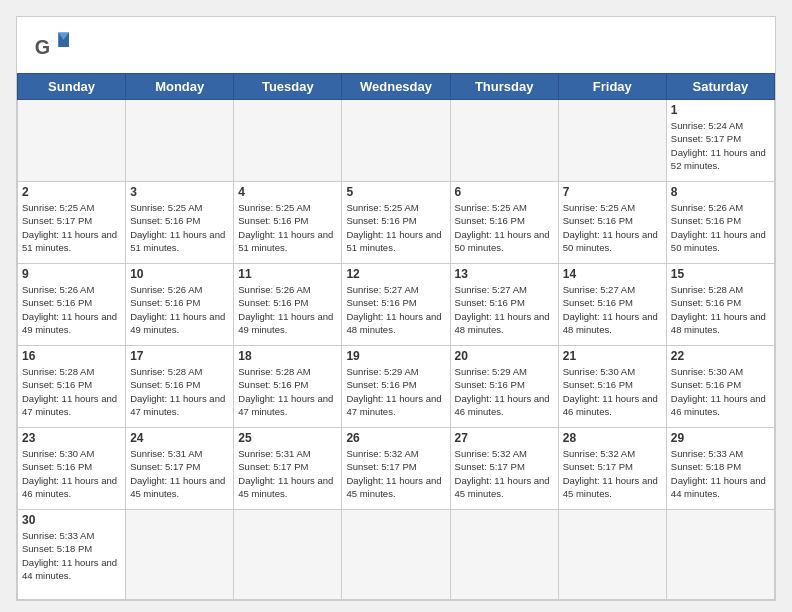 The height and width of the screenshot is (612, 792). What do you see at coordinates (612, 387) in the screenshot?
I see `day-cell-21: 21Sunrise: 5:30 AM Sunset: 5:16 PM Dayli…` at bounding box center [612, 387].